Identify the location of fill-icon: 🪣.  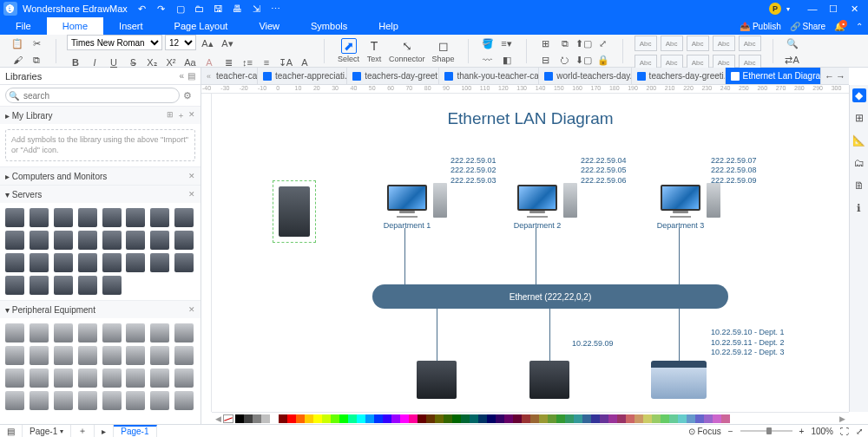
(488, 43).